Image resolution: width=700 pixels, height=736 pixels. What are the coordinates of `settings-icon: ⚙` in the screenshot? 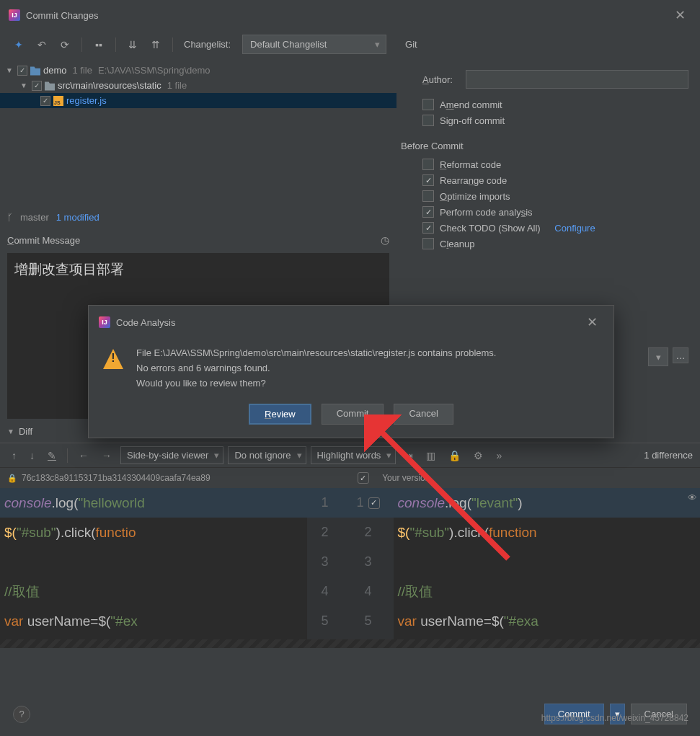 It's located at (479, 456).